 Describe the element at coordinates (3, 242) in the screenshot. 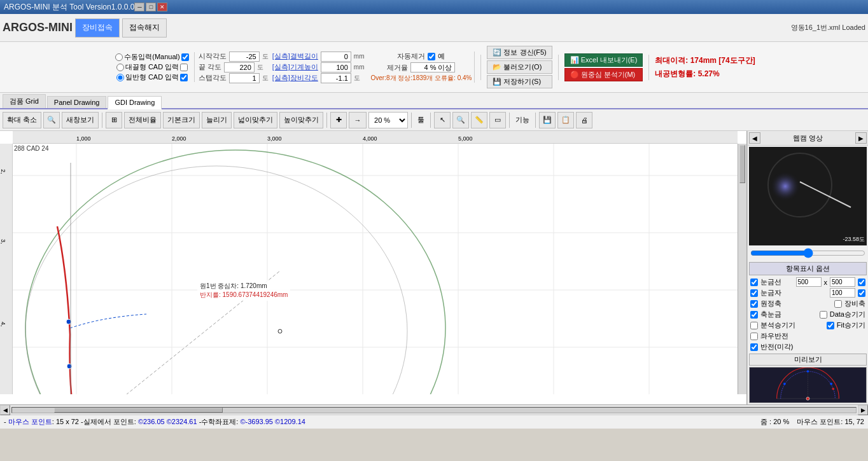

I see `ruler-mark-v-3: 3,` at that location.